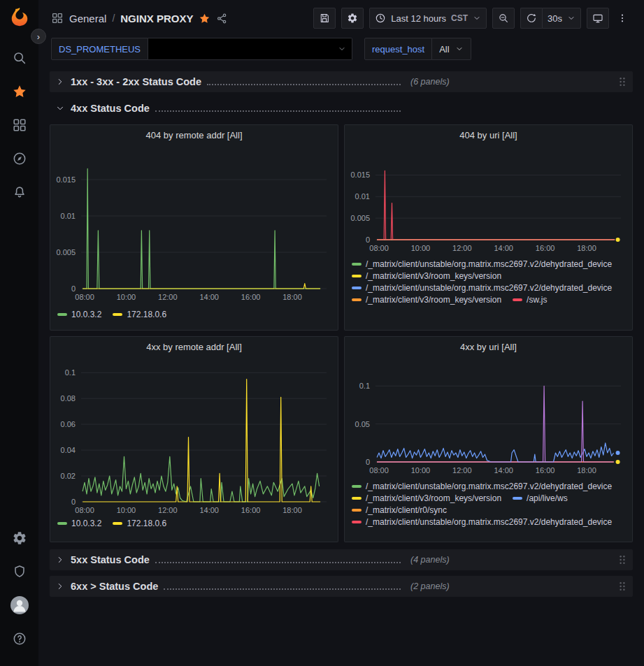 Image resolution: width=644 pixels, height=666 pixels. What do you see at coordinates (38, 36) in the screenshot?
I see `sidebar-collapse-button: ›` at bounding box center [38, 36].